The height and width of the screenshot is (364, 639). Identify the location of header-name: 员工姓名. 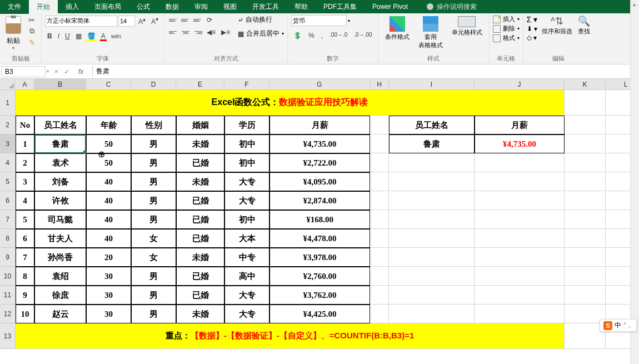
(60, 125).